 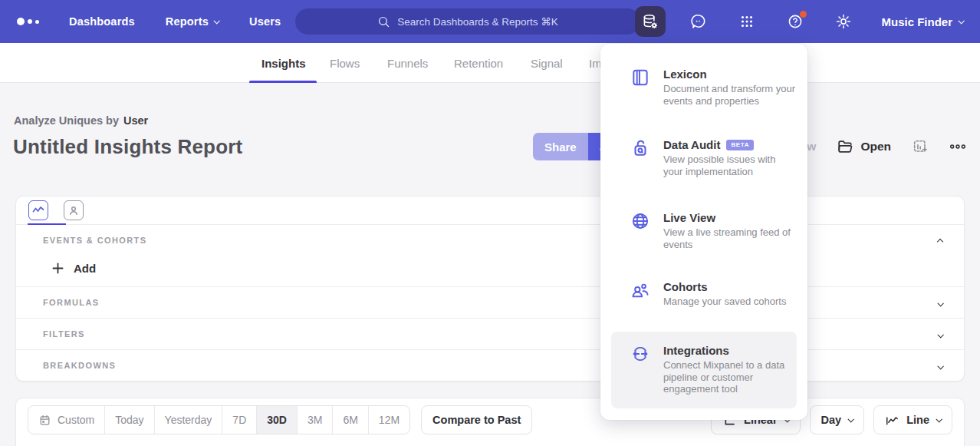 I want to click on report-tabbar: Insights Flows Funnels Retention Signal …, so click(x=490, y=63).